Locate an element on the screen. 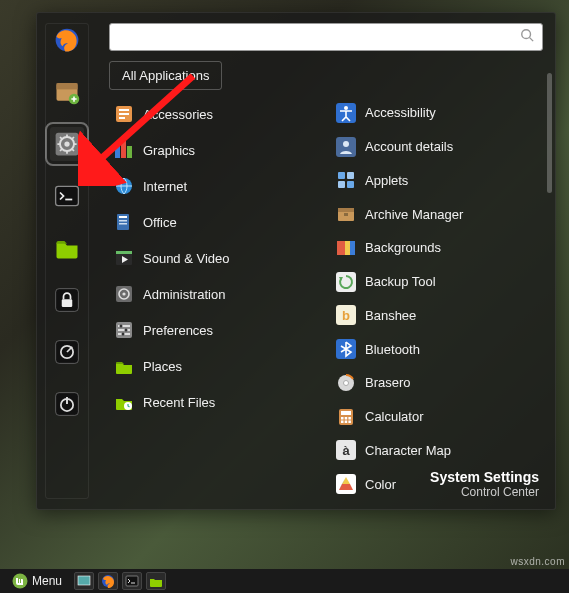  app-label: Backup Tool is located at coordinates (400, 282).